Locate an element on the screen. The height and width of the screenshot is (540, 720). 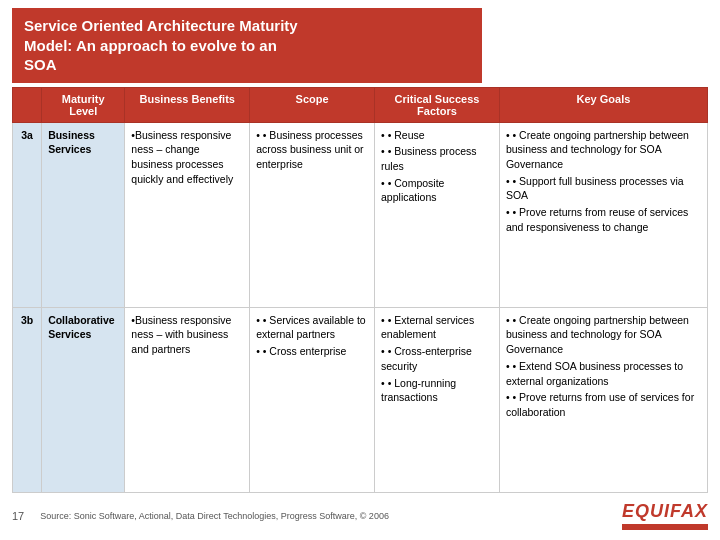
critical-bullet: • Cross-enterprise security is located at coordinates (437, 358).